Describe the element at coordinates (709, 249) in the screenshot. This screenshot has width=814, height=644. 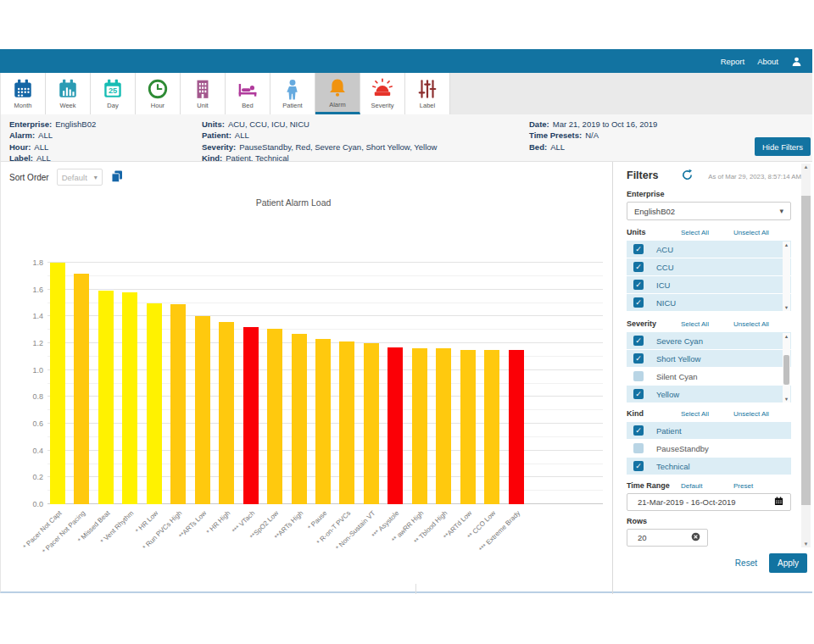
I see `filter-item-acu: ✓ACU` at that location.